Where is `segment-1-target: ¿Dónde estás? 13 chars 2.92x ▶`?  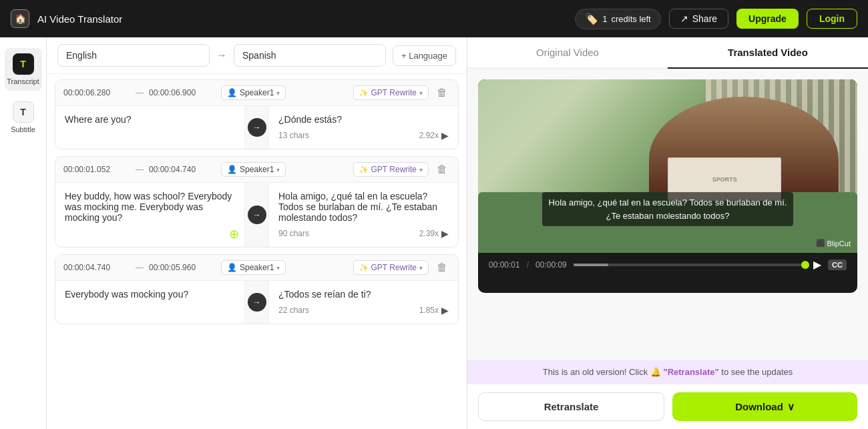 segment-1-target: ¿Dónde estás? 13 chars 2.92x ▶ is located at coordinates (363, 127).